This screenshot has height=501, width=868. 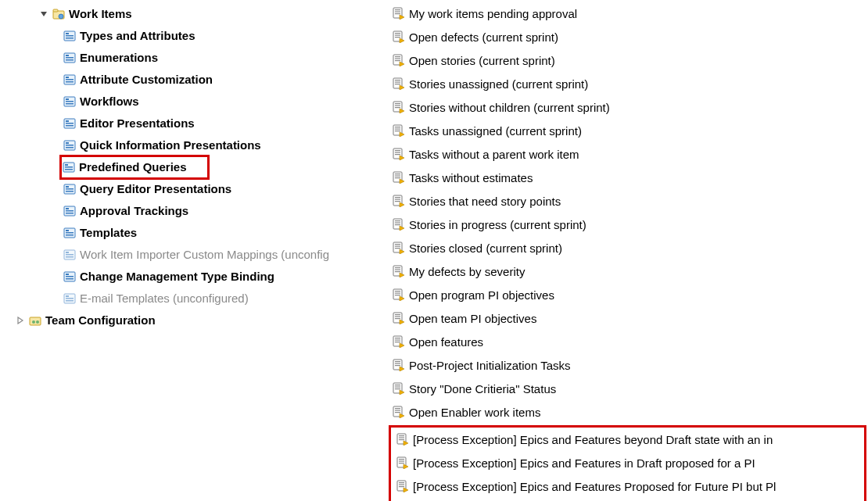 What do you see at coordinates (177, 277) in the screenshot?
I see `tree-node-label: Change Management Type Binding` at bounding box center [177, 277].